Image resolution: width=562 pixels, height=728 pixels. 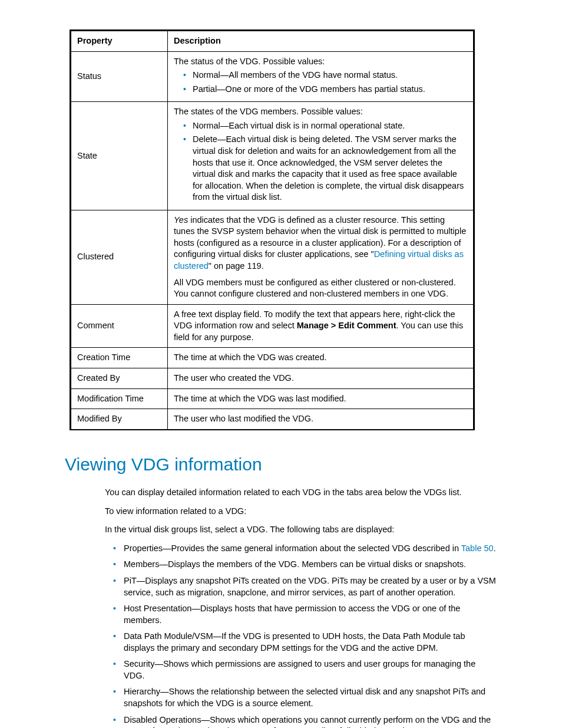 What do you see at coordinates (301, 530) in the screenshot?
I see `body-paragraph: In the virtual disk groups list, select …` at bounding box center [301, 530].